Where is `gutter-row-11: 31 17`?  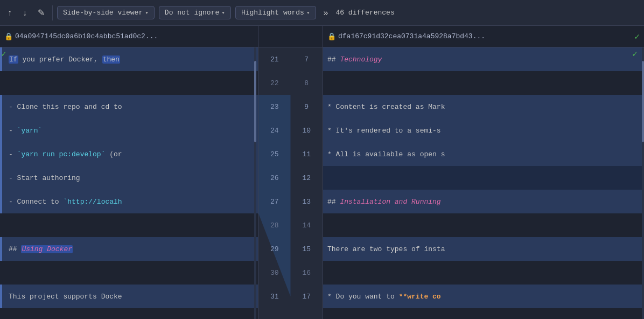 gutter-row-11: 31 17 is located at coordinates (291, 296).